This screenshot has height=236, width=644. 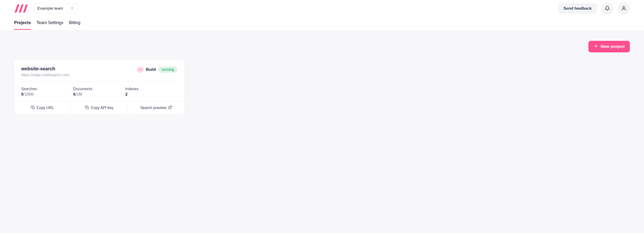 I want to click on project-card: website-search https://edge.meilisearch.…, so click(x=100, y=87).